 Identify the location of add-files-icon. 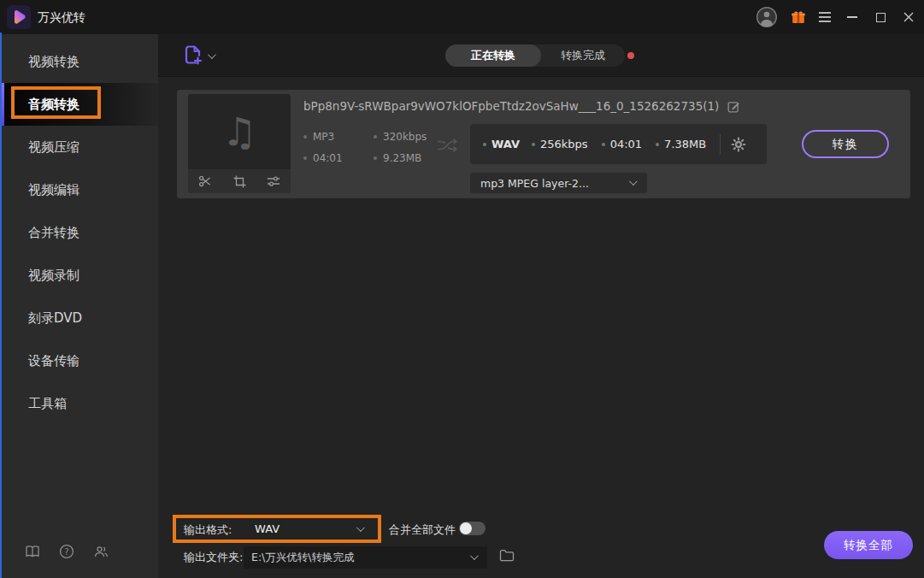
(192, 56).